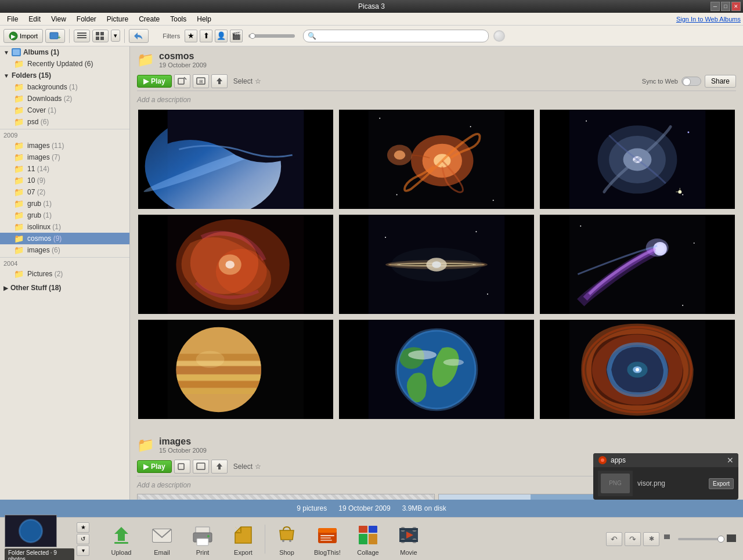  I want to click on search-input, so click(396, 36).